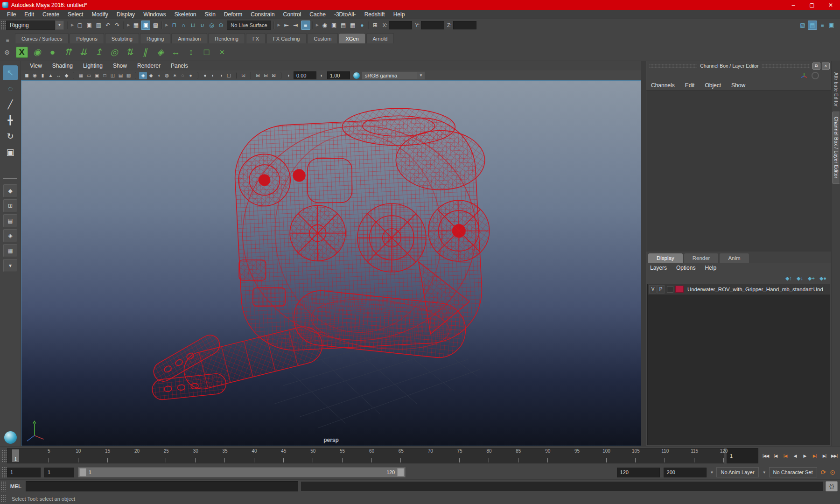  Describe the element at coordinates (155, 14) in the screenshot. I see `menu-item: Windows` at that location.